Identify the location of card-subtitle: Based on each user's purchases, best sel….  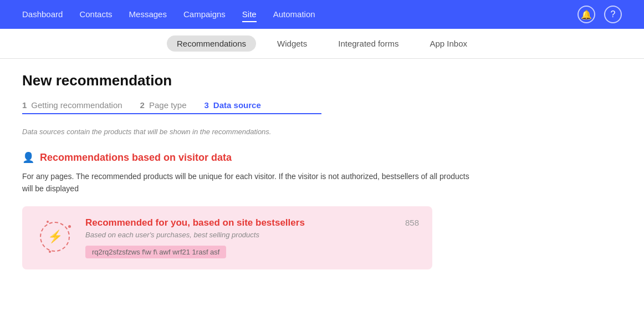
(252, 235).